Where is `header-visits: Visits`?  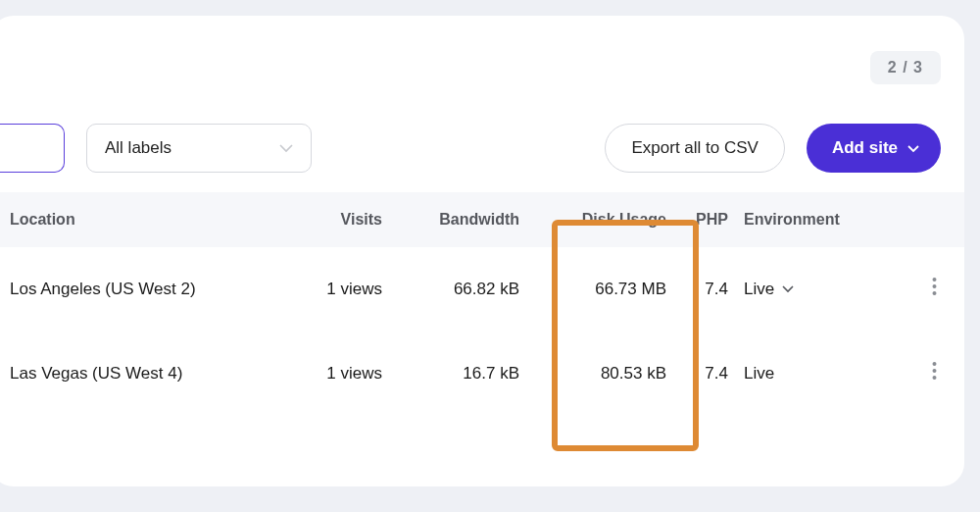 header-visits: Visits is located at coordinates (343, 220).